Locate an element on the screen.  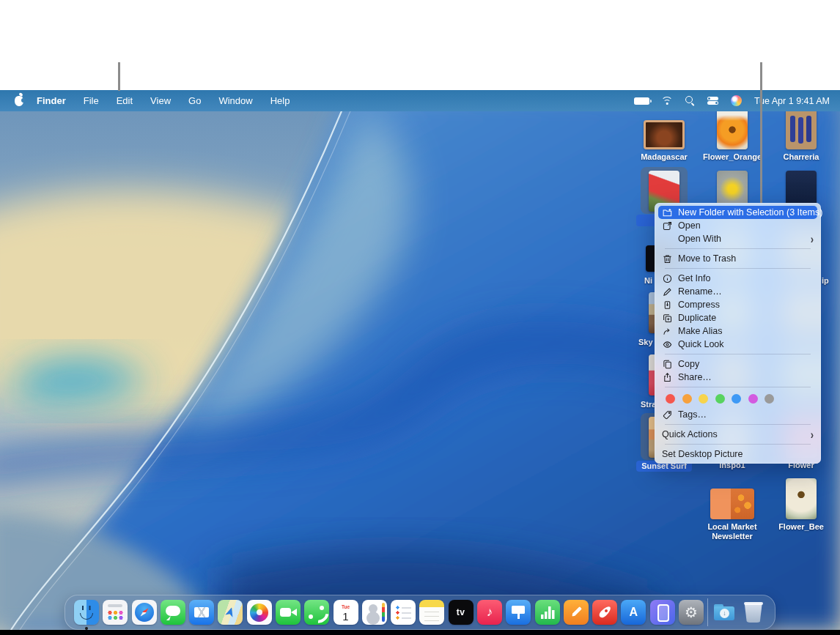
menu-bar-item-edit: Edit is located at coordinates (125, 101).